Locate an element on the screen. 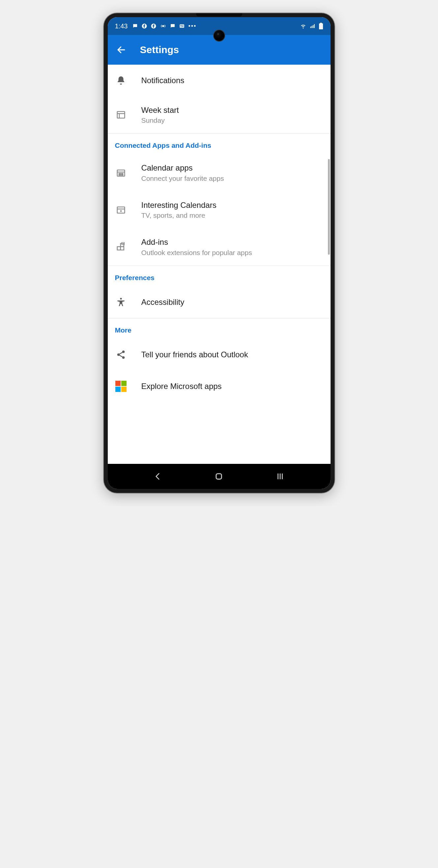 This screenshot has width=438, height=868. settings-item-calendar-apps: Calendar apps Connect your favorite apps is located at coordinates (219, 173).